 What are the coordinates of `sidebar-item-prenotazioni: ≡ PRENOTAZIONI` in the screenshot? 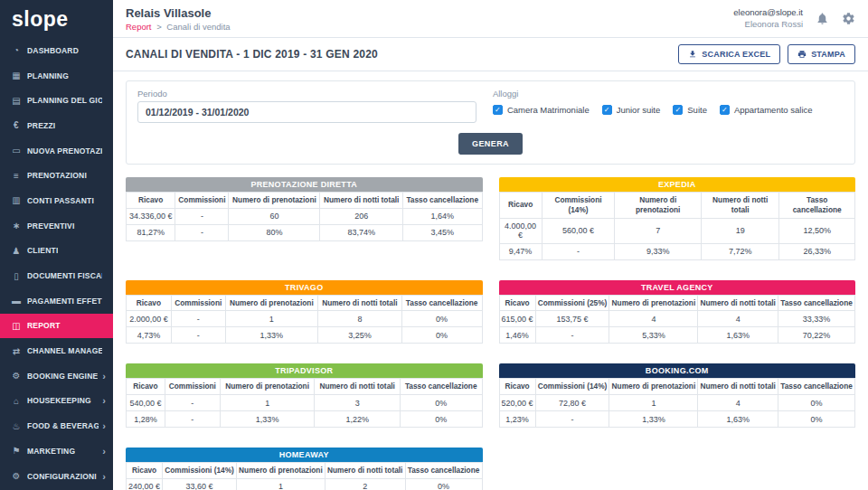 It's located at (56, 175).